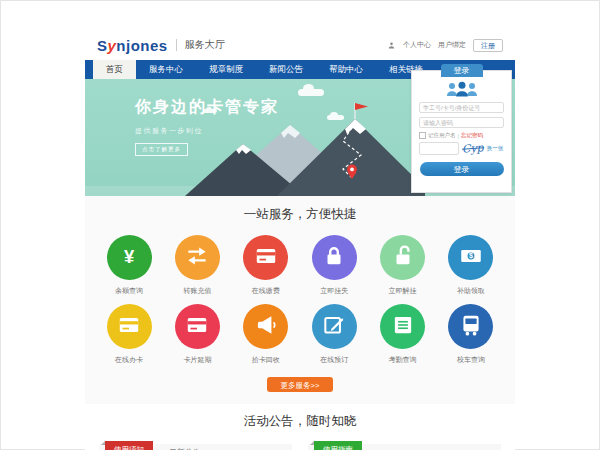  I want to click on service-item: 考勤查询, so click(403, 334).